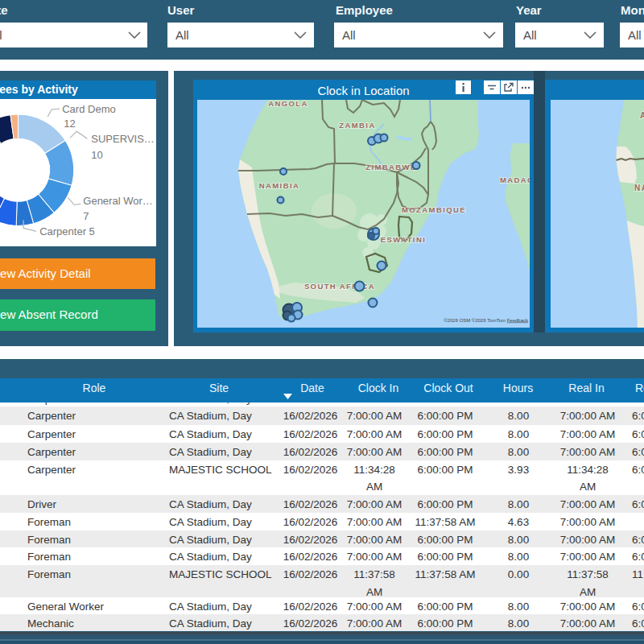  Describe the element at coordinates (122, 138) in the screenshot. I see `svg-text: SUPERVIS…` at that location.